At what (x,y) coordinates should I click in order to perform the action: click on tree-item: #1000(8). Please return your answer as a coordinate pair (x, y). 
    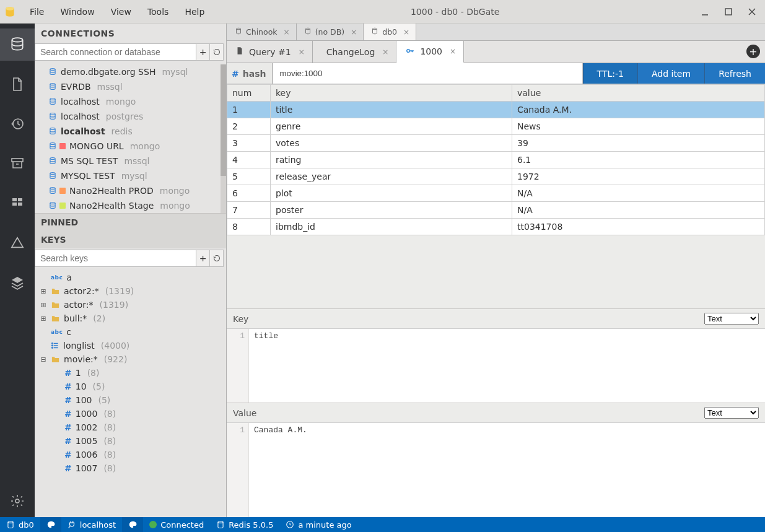
    Looking at the image, I should click on (130, 414).